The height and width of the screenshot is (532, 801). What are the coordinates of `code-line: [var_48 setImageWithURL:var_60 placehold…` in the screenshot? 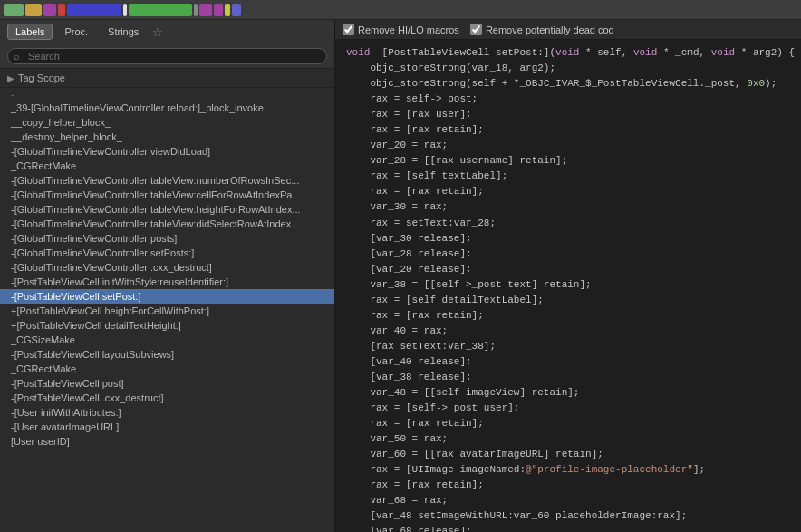 It's located at (568, 517).